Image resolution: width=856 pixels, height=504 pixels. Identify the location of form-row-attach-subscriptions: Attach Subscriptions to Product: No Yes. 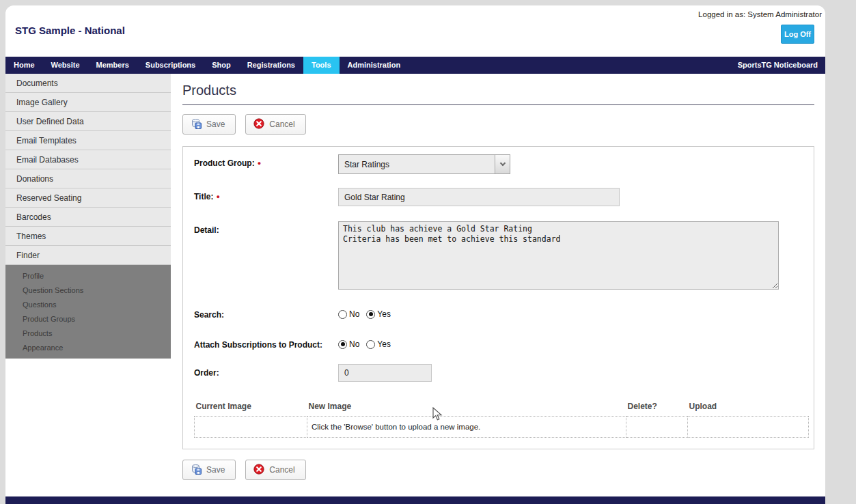
(500, 343).